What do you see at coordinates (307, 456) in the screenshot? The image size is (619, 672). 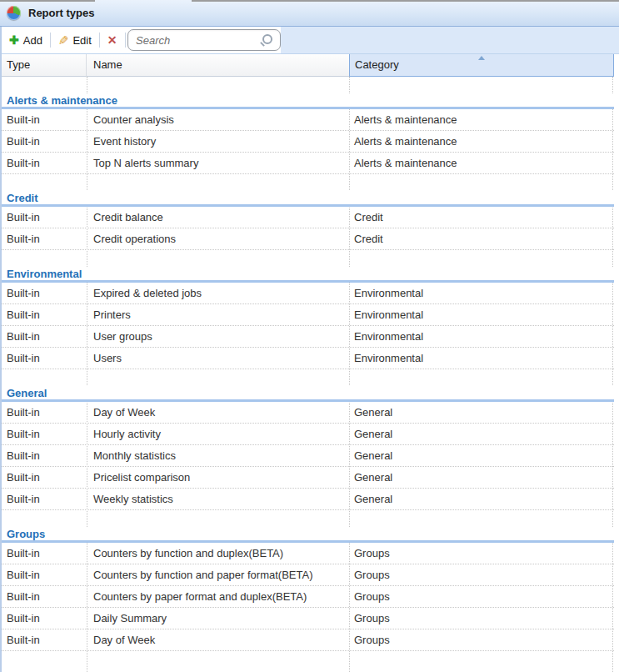 I see `table-row: Built-in Monthly statistics General` at bounding box center [307, 456].